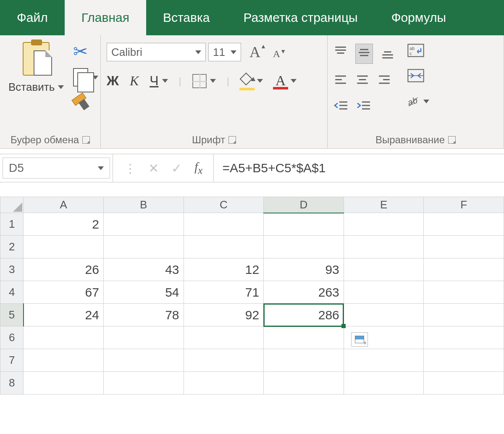 Image resolution: width=504 pixels, height=434 pixels. What do you see at coordinates (64, 292) in the screenshot?
I see `cell: 67` at bounding box center [64, 292].